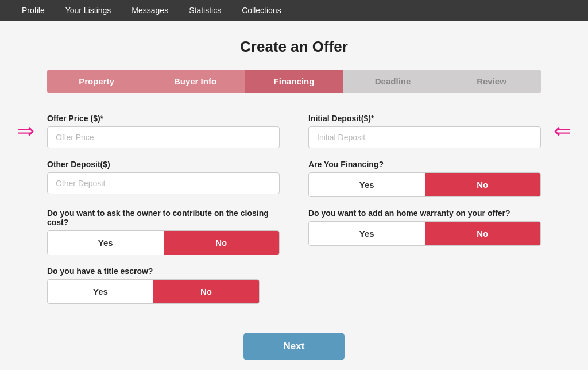  Describe the element at coordinates (425, 131) in the screenshot. I see `initial-deposit-group: ⇐ Initial Deposit($)*` at that location.